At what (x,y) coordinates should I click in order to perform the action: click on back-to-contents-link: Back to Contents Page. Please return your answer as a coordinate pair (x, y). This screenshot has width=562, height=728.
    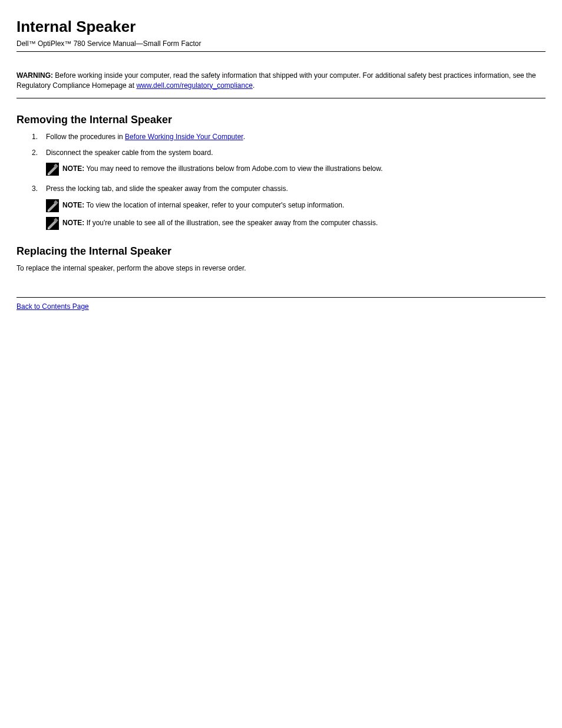
    Looking at the image, I should click on (53, 307).